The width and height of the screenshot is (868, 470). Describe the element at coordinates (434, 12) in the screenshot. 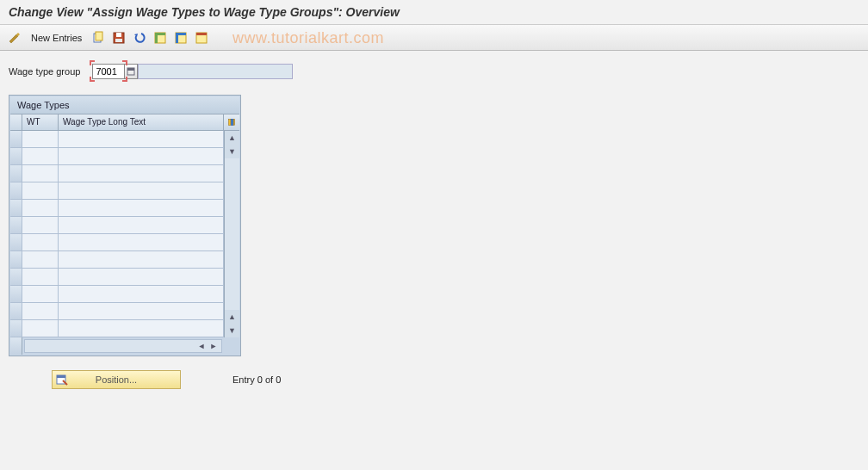

I see `page-title: Change View "Assign Wage Types to Wage T…` at that location.